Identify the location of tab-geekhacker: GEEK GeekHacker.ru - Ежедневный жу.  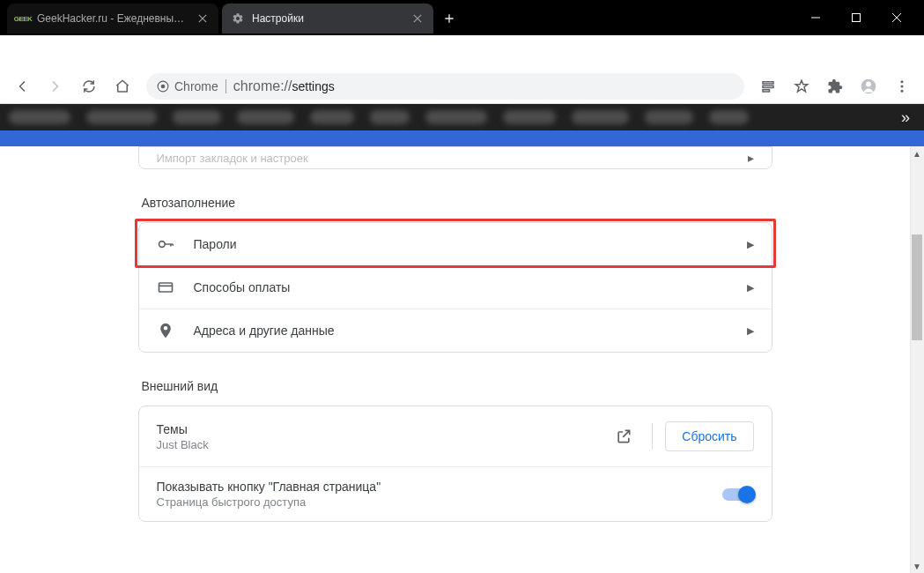
(113, 19).